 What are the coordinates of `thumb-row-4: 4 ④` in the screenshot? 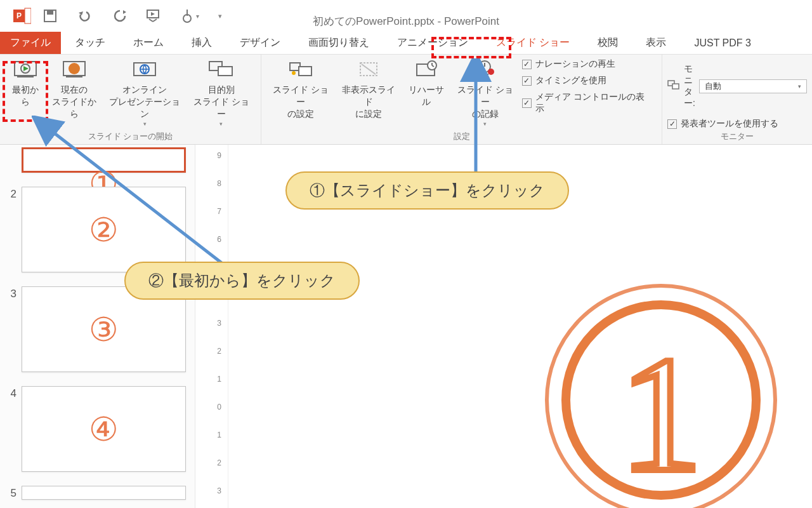 It's located at (93, 429).